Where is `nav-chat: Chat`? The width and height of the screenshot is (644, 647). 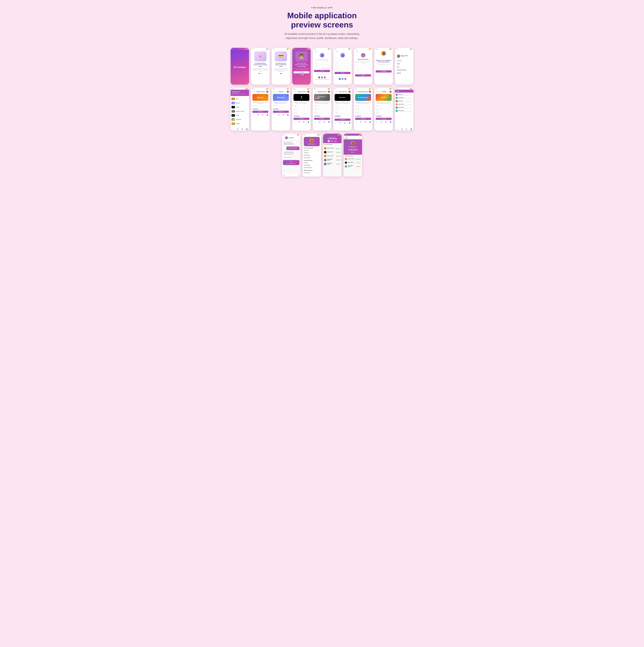
nav-chat: Chat is located at coordinates (404, 67).